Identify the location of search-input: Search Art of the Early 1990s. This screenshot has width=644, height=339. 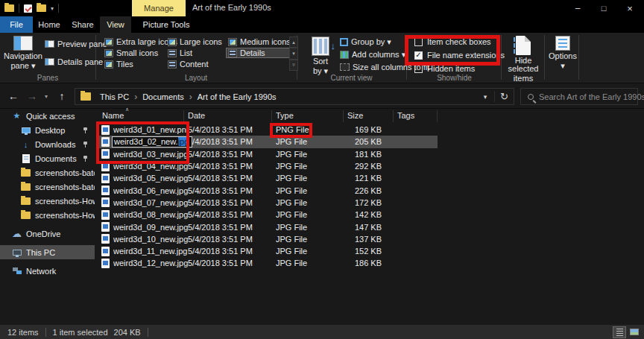
(579, 97).